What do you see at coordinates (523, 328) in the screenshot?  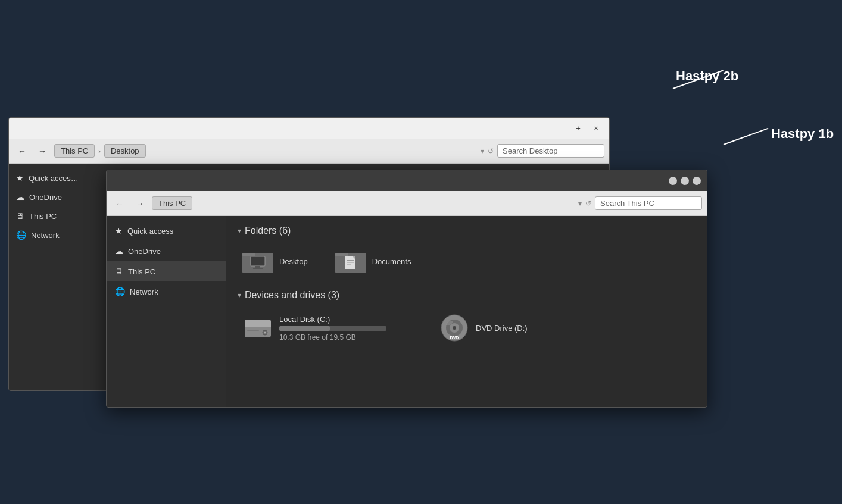 I see `drive-d: DVD DVD Drive (D:)` at bounding box center [523, 328].